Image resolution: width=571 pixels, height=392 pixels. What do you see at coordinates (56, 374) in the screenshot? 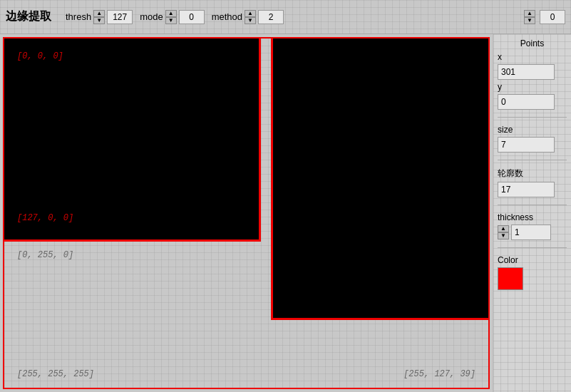
I see `label-bottom-left: [255, 255, 255]` at bounding box center [56, 374].